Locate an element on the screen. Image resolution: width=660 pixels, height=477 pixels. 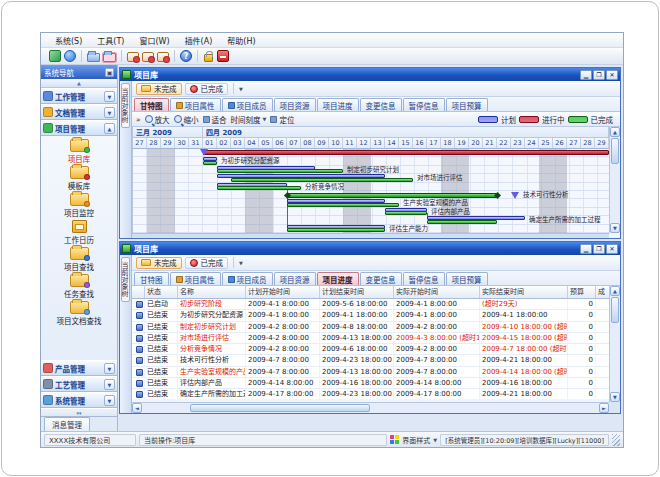
sidebar-item-项目监控: 项目监控 is located at coordinates (79, 206).